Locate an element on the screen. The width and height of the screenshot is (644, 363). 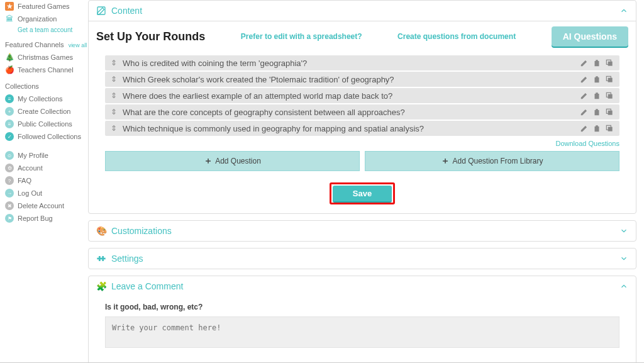
spreadsheet-link: Prefer to edit with a spreadsheet? is located at coordinates (302, 36).